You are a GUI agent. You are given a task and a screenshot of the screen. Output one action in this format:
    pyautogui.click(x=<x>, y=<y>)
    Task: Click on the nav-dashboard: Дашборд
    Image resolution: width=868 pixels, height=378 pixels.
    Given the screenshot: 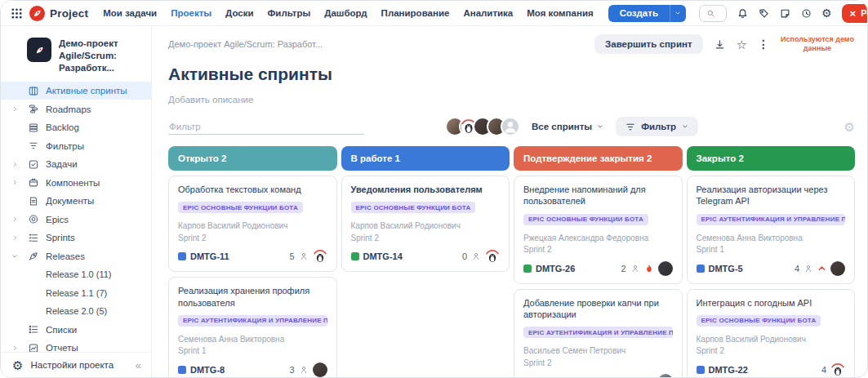 What is the action you would take?
    pyautogui.click(x=345, y=13)
    